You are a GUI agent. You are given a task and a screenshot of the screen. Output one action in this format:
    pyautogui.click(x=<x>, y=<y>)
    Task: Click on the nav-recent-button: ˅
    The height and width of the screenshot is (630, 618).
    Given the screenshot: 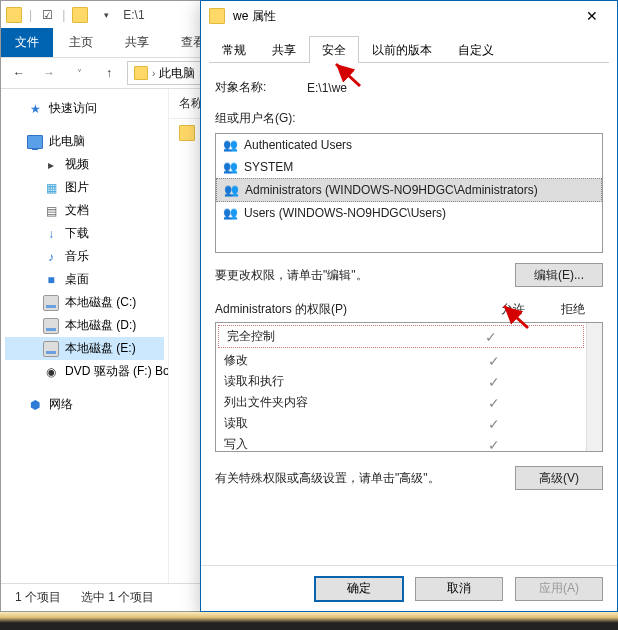 What is the action you would take?
    pyautogui.click(x=79, y=73)
    